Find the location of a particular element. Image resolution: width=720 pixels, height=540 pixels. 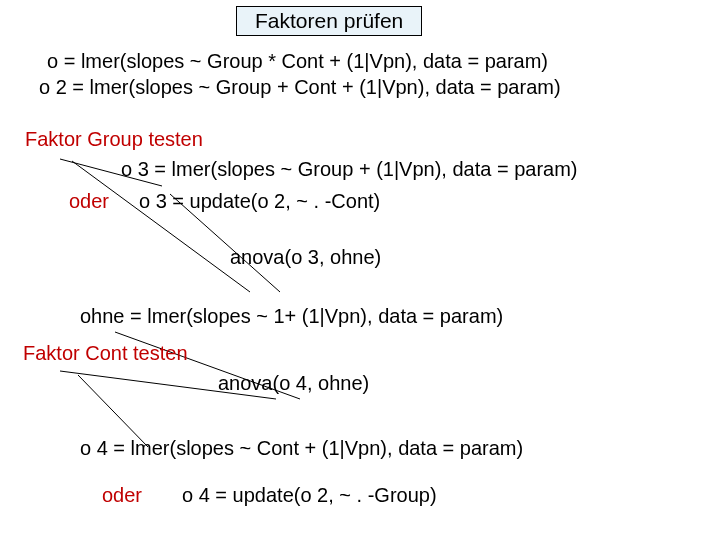

group-test-heading: Faktor Group testen is located at coordinates (114, 140).